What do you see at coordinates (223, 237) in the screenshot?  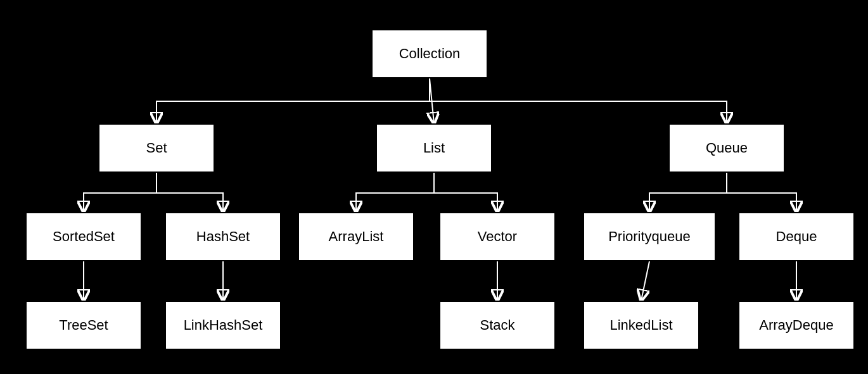 I see `node-hashset: HashSet` at bounding box center [223, 237].